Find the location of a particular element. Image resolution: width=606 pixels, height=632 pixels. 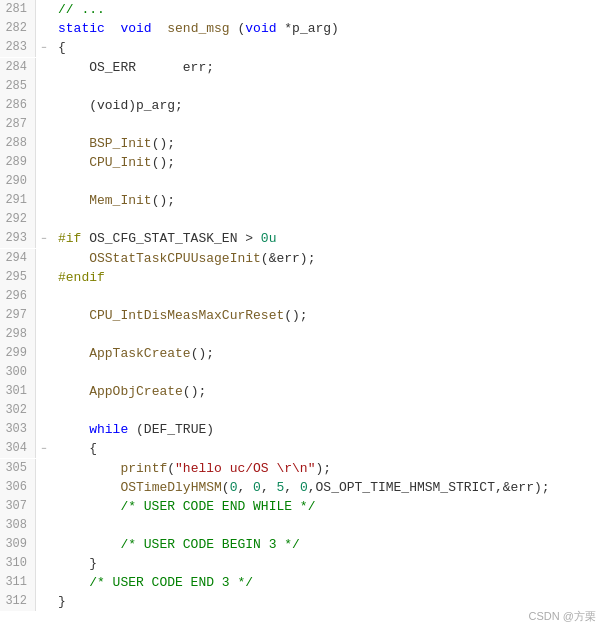

comment-token: /* USER CODE END WHILE */ is located at coordinates (186, 506).